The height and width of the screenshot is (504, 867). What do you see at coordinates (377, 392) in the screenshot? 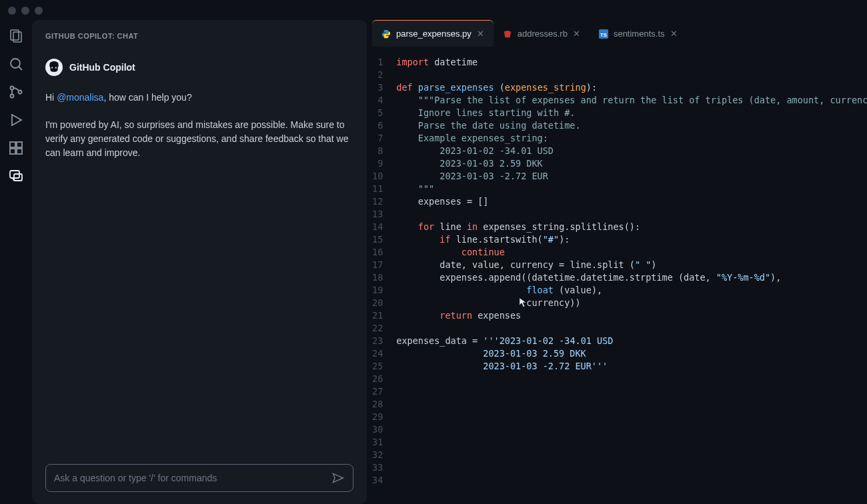
I see `line-number: 27` at bounding box center [377, 392].